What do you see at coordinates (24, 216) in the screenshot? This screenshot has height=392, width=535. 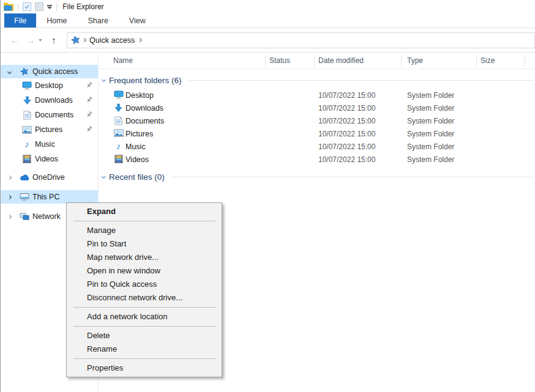 I see `network-icon` at bounding box center [24, 216].